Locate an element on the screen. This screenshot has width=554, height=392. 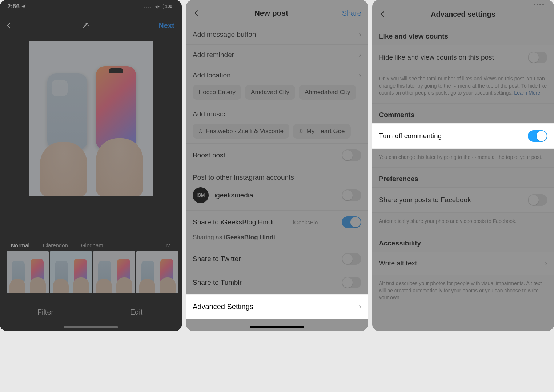
status-dots is located at coordinates (463, 3).